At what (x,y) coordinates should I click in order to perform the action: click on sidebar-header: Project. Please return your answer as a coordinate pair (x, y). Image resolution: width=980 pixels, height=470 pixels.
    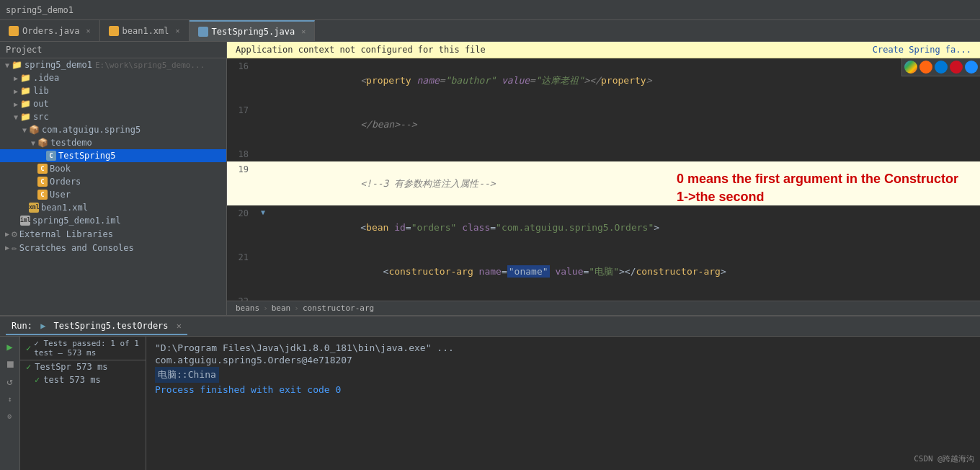
    Looking at the image, I should click on (113, 50).